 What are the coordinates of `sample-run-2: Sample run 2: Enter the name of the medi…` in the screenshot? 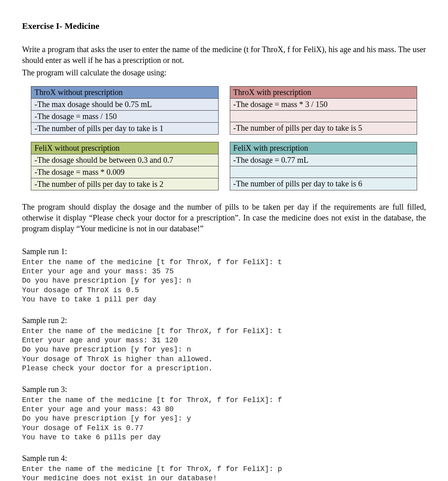 It's located at (224, 344).